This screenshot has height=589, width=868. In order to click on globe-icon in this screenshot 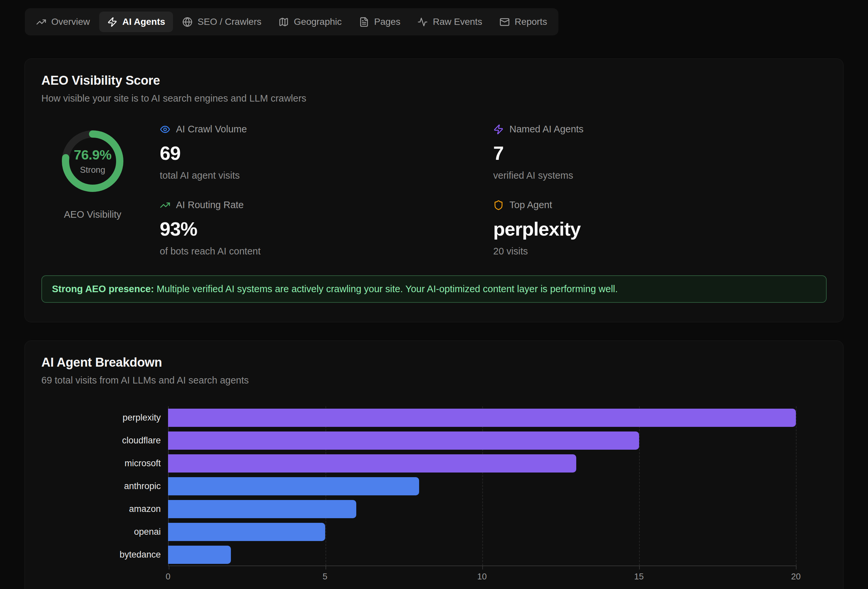, I will do `click(187, 22)`.